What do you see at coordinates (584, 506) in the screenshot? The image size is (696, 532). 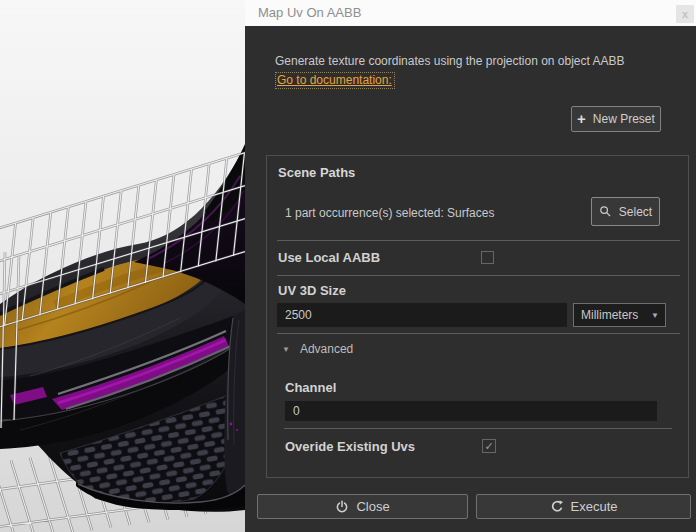 I see `execute-button: Execute` at bounding box center [584, 506].